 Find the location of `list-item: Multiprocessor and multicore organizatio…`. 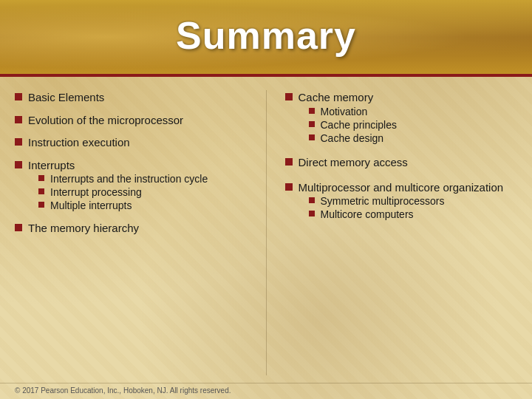

list-item: Multiprocessor and multicore organizatio… is located at coordinates (402, 188).